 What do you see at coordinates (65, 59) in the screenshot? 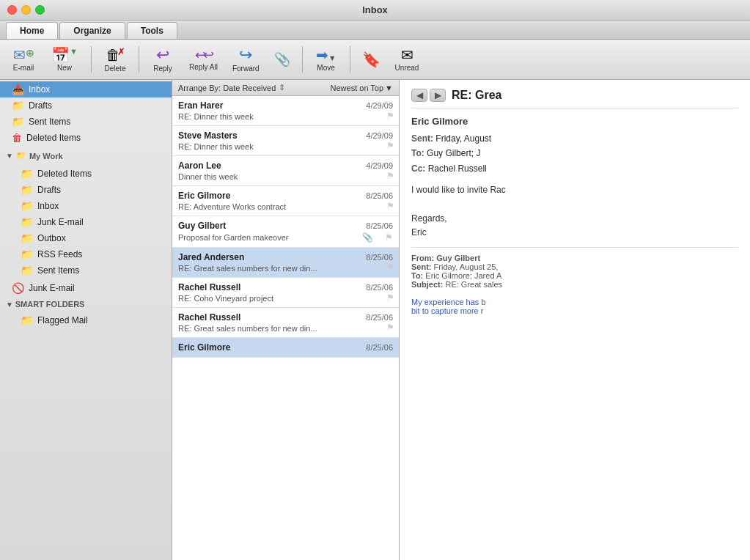
I see `new-button: 📅▼ New` at bounding box center [65, 59].